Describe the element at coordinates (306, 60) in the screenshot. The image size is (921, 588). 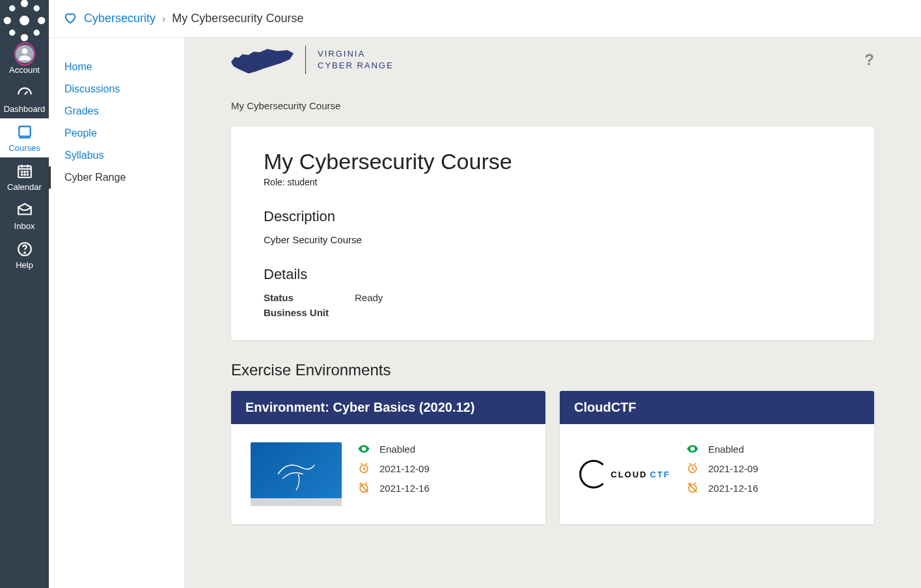
I see `logo-divider` at that location.